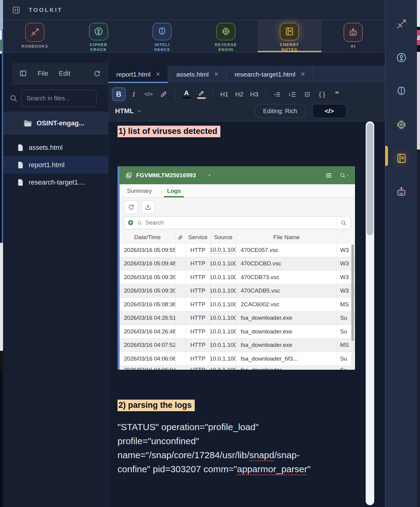  I want to click on brush-icon, so click(164, 94).